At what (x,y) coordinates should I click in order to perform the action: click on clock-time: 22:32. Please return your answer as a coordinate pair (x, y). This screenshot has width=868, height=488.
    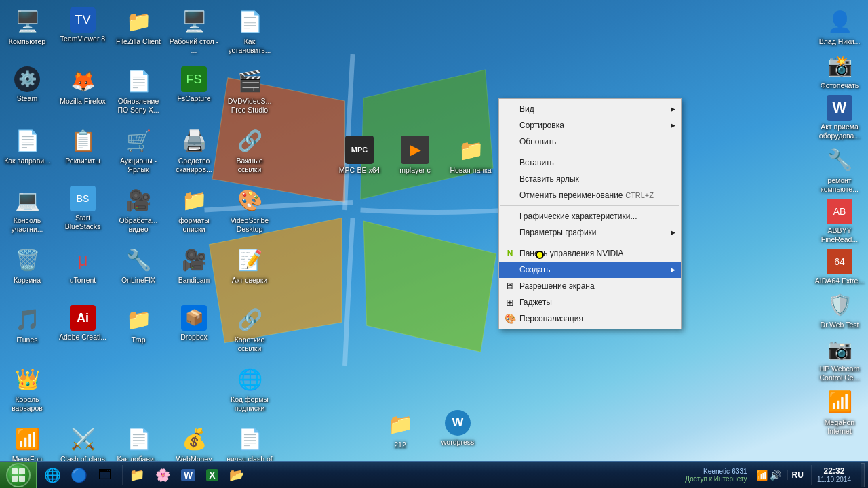
    Looking at the image, I should click on (834, 471).